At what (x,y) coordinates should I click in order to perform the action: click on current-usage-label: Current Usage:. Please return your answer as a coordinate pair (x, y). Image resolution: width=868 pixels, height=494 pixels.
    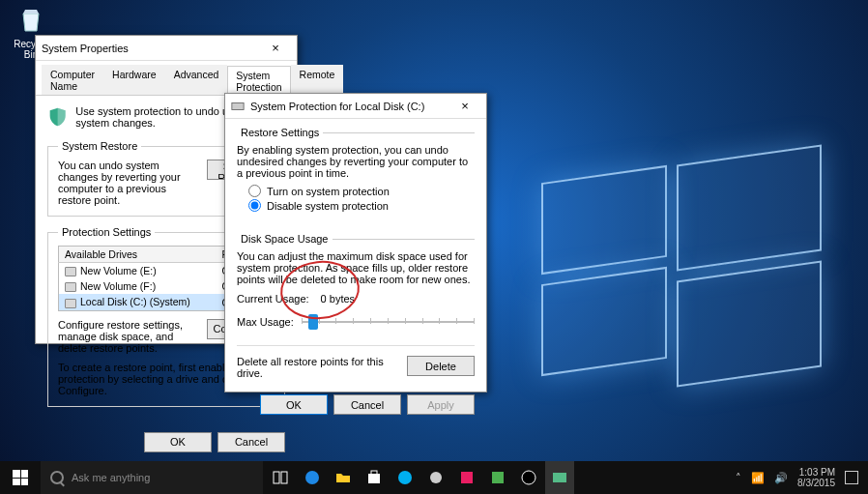
    Looking at the image, I should click on (273, 299).